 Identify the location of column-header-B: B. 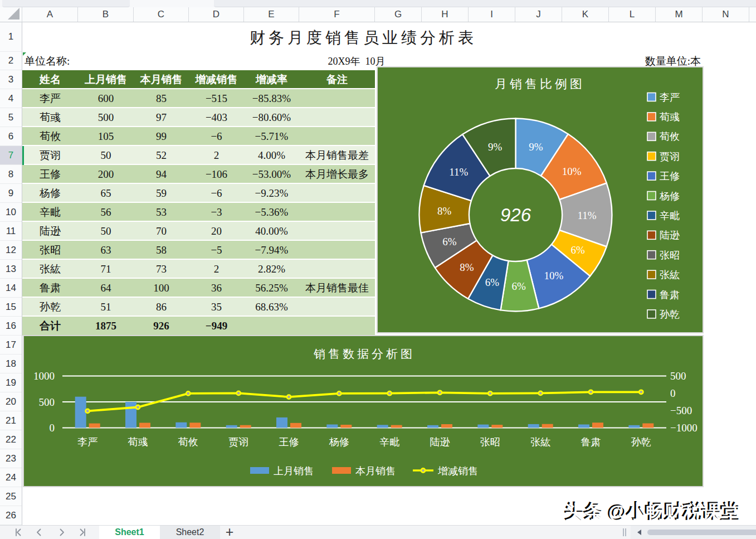
(106, 14).